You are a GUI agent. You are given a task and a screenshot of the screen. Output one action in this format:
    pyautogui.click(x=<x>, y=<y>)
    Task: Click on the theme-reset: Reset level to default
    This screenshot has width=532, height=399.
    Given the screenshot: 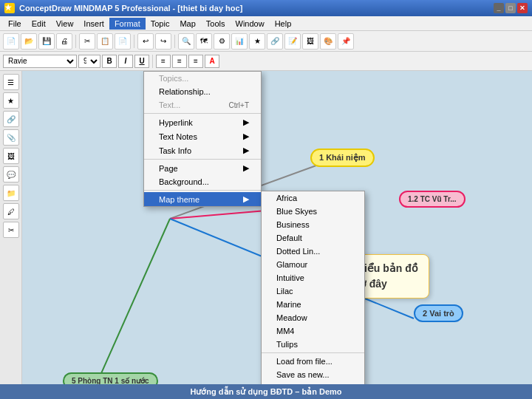 What is the action you would take?
    pyautogui.click(x=313, y=383)
    